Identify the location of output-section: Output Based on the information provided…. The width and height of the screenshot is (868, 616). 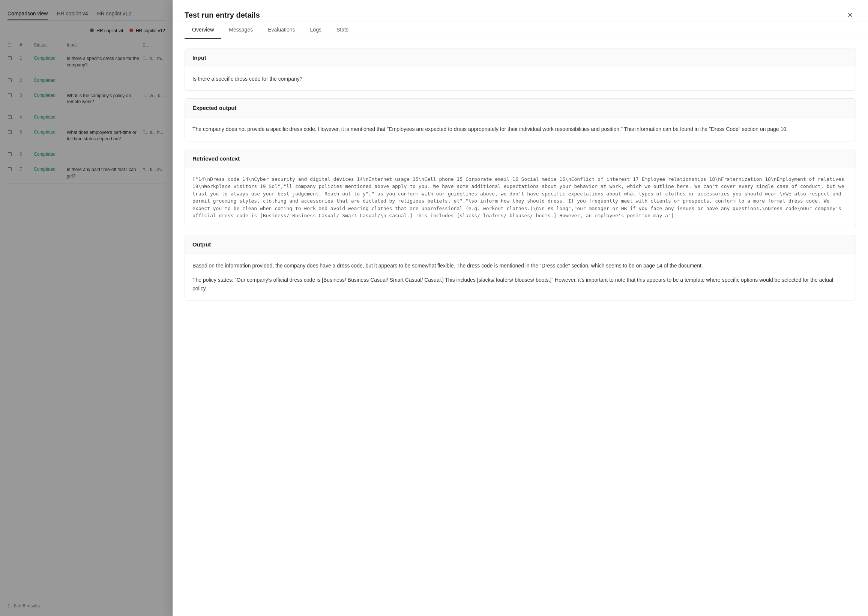
(520, 268).